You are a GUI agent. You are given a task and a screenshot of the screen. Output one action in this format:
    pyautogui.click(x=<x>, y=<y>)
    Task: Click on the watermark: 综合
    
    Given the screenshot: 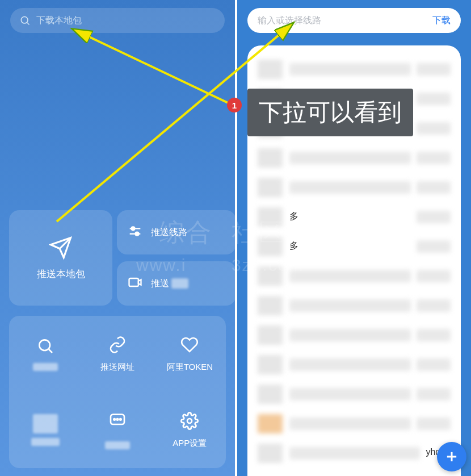 What is the action you would take?
    pyautogui.click(x=186, y=233)
    